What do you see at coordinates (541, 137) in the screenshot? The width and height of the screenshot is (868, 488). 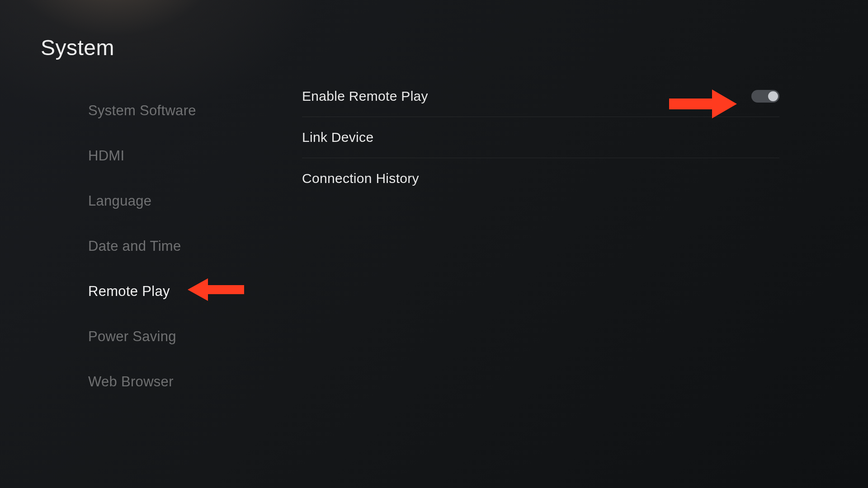 I see `setting-link-device: Link Device` at bounding box center [541, 137].